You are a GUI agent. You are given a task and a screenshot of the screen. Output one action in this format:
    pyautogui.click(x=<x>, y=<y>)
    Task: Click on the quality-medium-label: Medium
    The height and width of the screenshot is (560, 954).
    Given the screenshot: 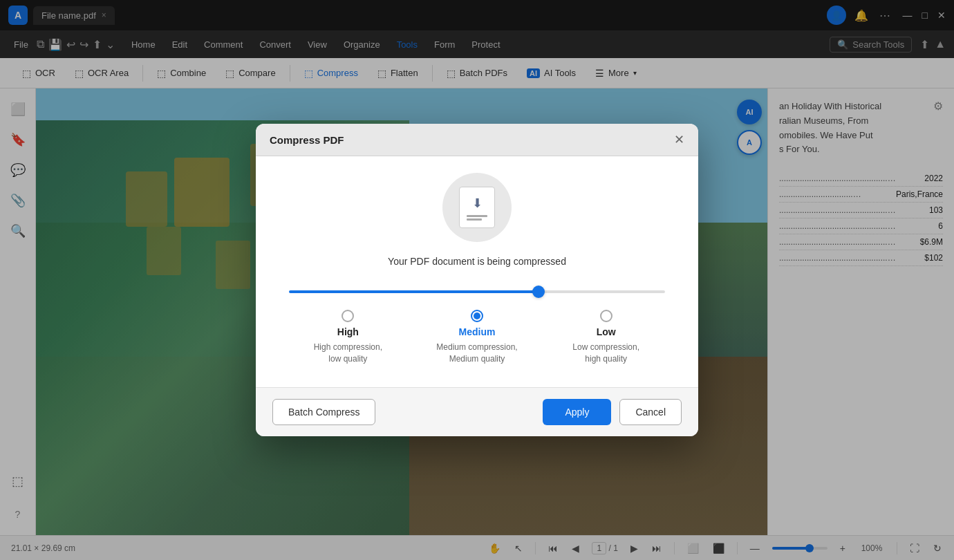 What is the action you would take?
    pyautogui.click(x=477, y=332)
    